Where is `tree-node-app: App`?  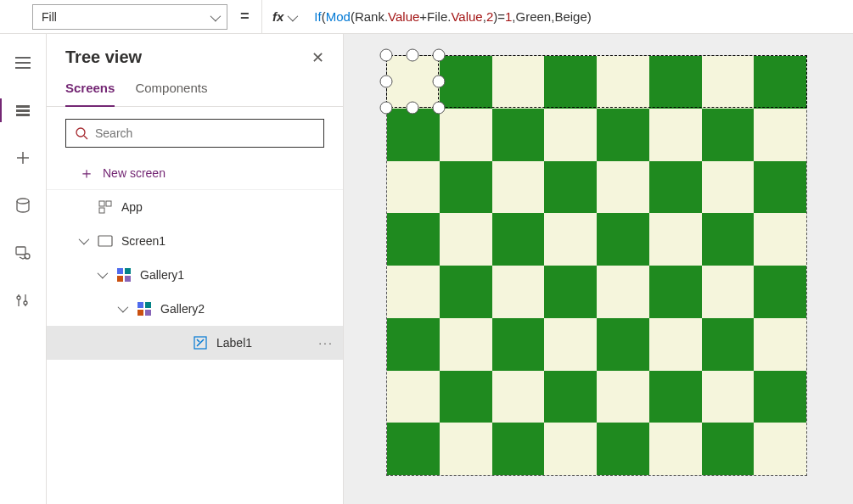
tree-node-app: App is located at coordinates (195, 207).